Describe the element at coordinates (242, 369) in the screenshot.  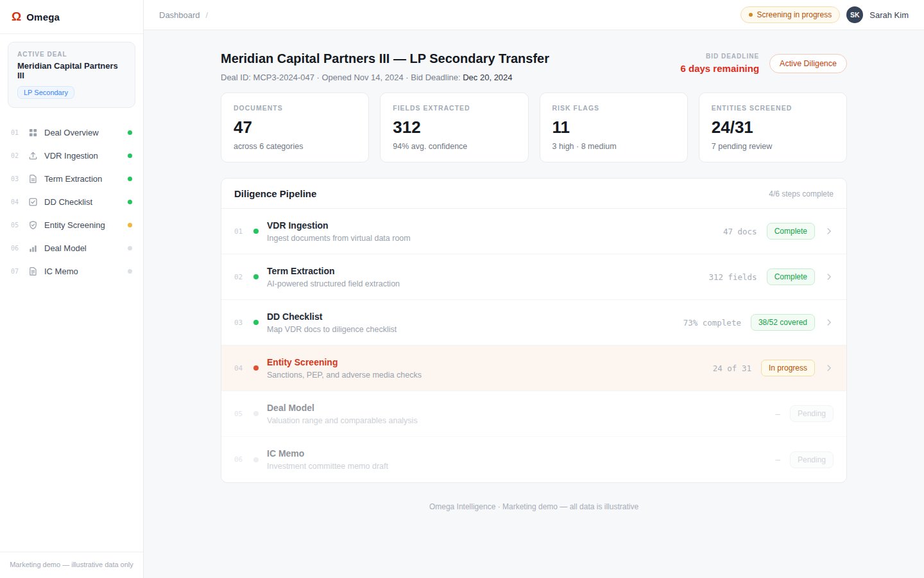
I see `step-number: 04` at that location.